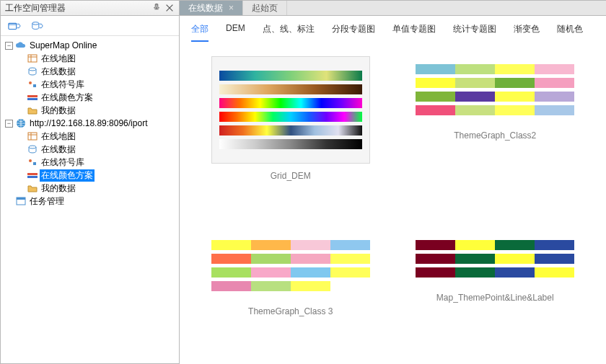 The height and width of the screenshot is (364, 606). I want to click on palette-card-grid-dem: Grid_DEM, so click(291, 136).